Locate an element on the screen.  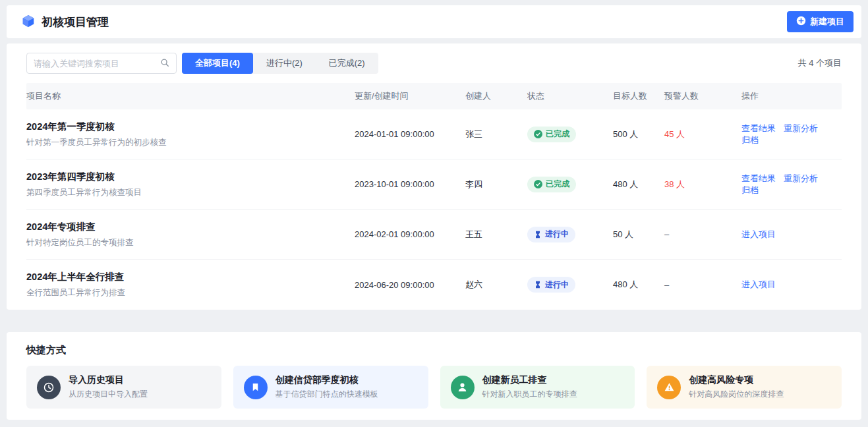
shortcuts-grid: 导入历史项目 从历史项目中导入配置 创建信贷部季度初核 基于信贷部门特点的快速模… is located at coordinates (434, 387).